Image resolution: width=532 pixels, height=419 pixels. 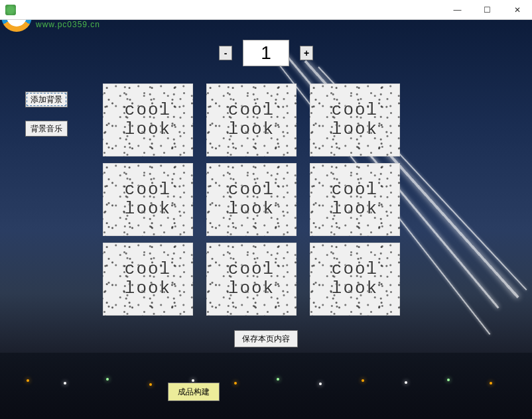 What do you see at coordinates (76, 25) in the screenshot?
I see `watermark-url: www.pc0359.cn` at bounding box center [76, 25].